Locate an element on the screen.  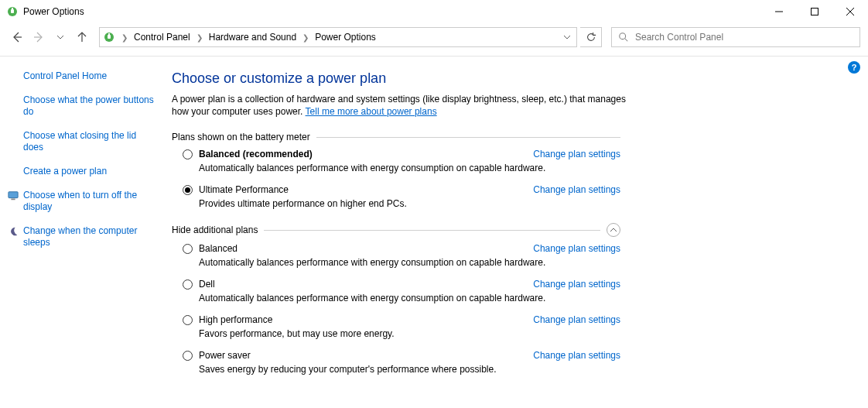
breadcrumb-power-options: Power Options is located at coordinates (345, 37).